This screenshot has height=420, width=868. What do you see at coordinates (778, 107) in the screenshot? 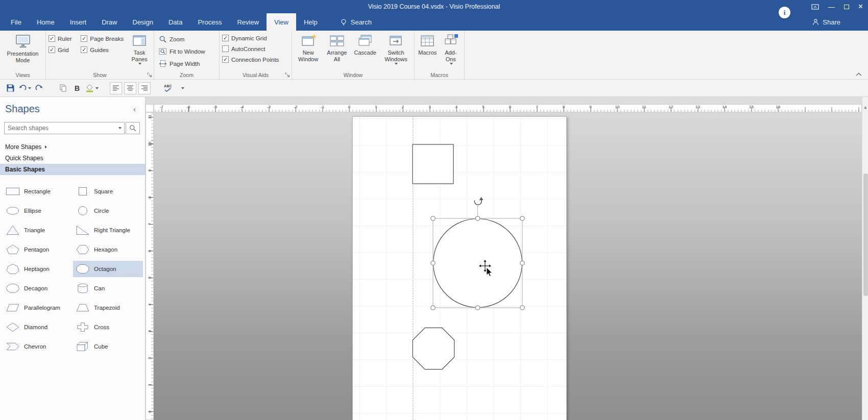
I see `ruler-label: 16` at bounding box center [778, 107].